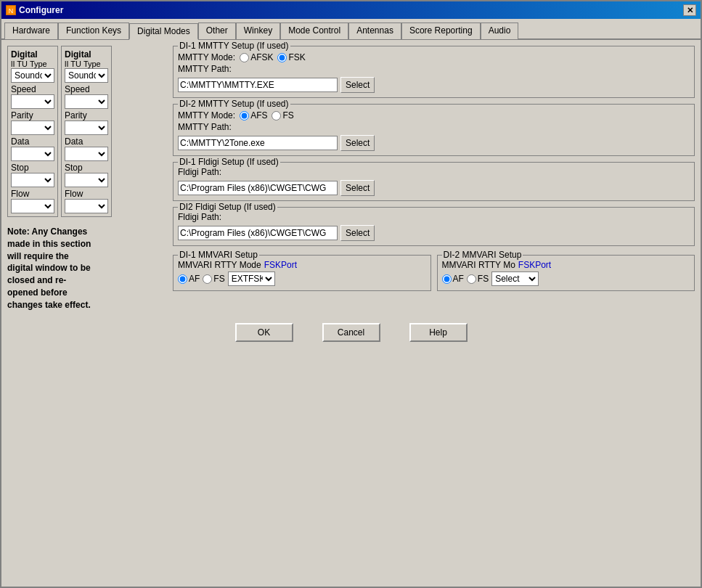  I want to click on di1-afsk-radio, so click(244, 58).